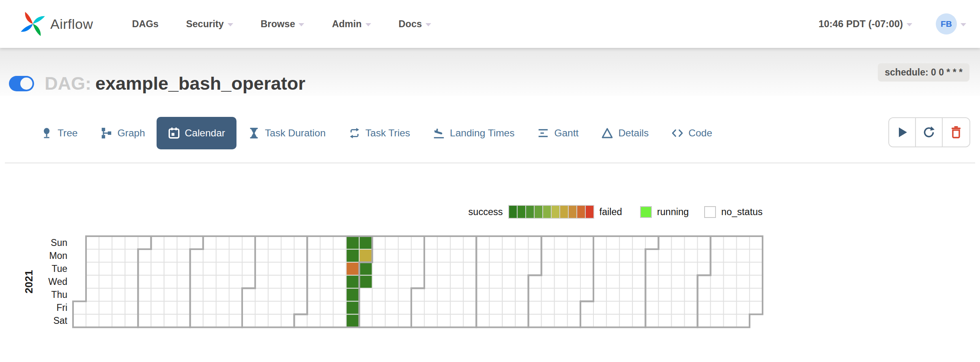 Image resolution: width=980 pixels, height=362 pixels. What do you see at coordinates (196, 133) in the screenshot?
I see `tab-calendar: Calendar` at bounding box center [196, 133].